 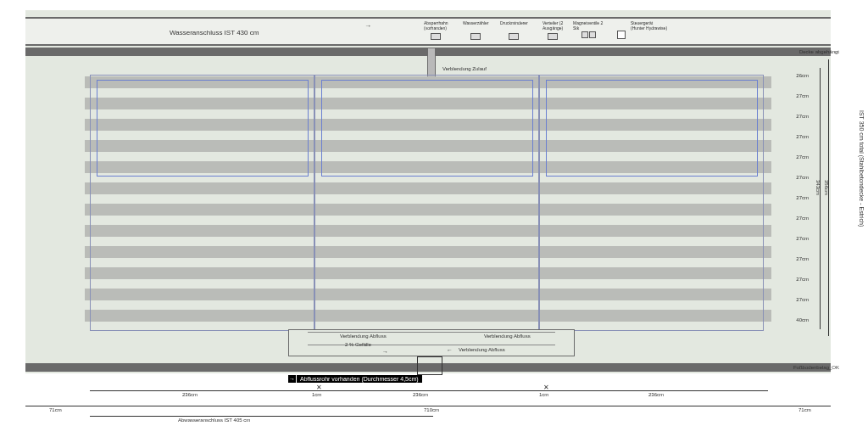 I want to click on comp-absperrhahn, so click(x=436, y=36).